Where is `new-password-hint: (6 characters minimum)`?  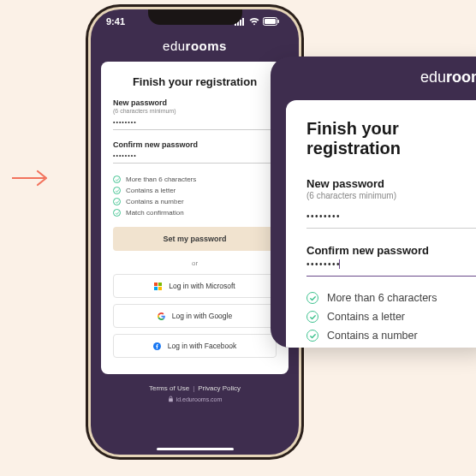
new-password-hint: (6 characters minimum) is located at coordinates (195, 111).